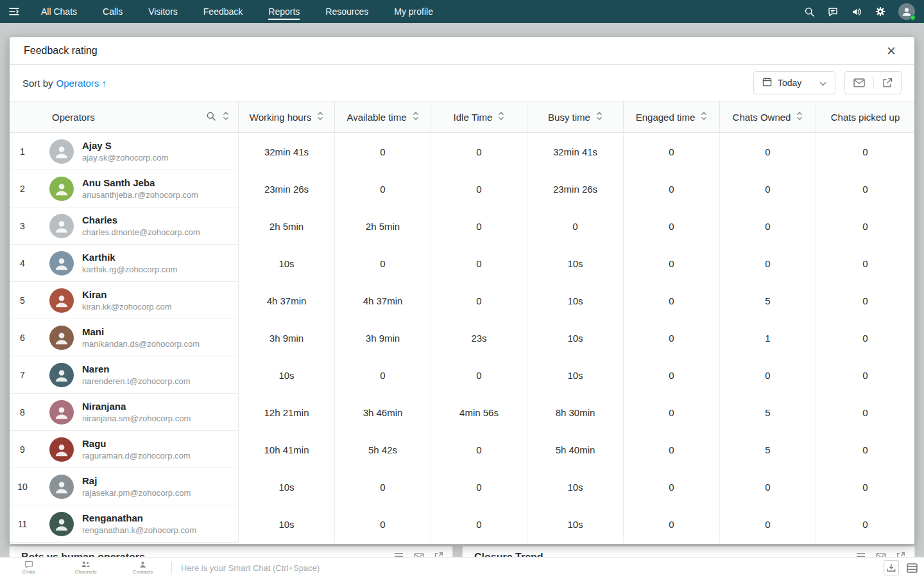 The width and height of the screenshot is (924, 578). Describe the element at coordinates (211, 117) in the screenshot. I see `column-search-icon` at that location.